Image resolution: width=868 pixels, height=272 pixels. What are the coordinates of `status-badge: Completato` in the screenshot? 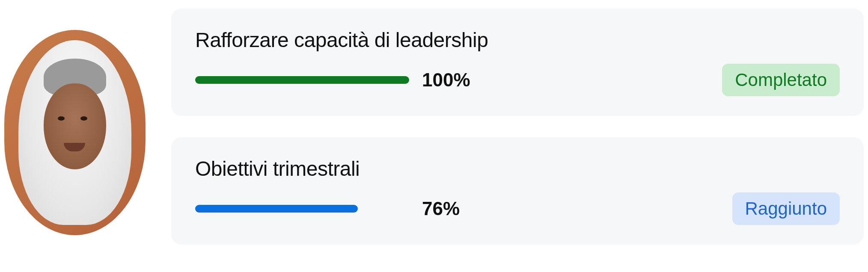 It's located at (781, 80).